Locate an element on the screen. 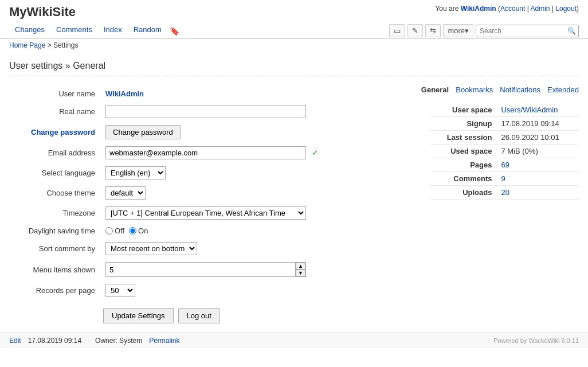 The width and height of the screenshot is (588, 367). info-row-used-space: Used space 7 MiB (0%) is located at coordinates (504, 151).